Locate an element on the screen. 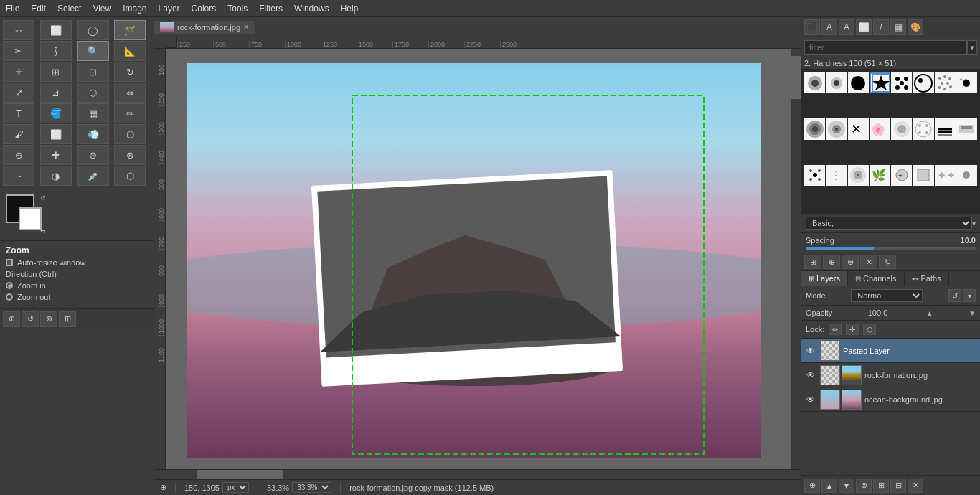 The width and height of the screenshot is (980, 495). tool-clone: ⊕ is located at coordinates (19, 155).